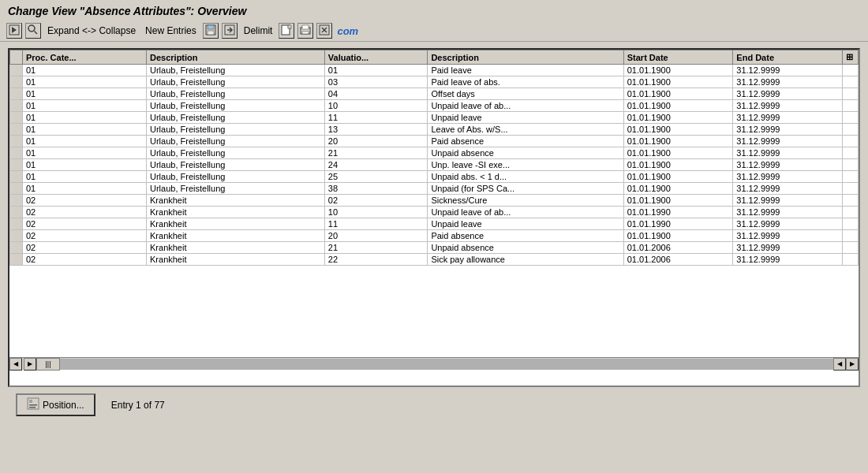 This screenshot has height=473, width=868. I want to click on table-row: 01Urlaub, Freistellung38Unpaid (for SPS …, so click(434, 189).